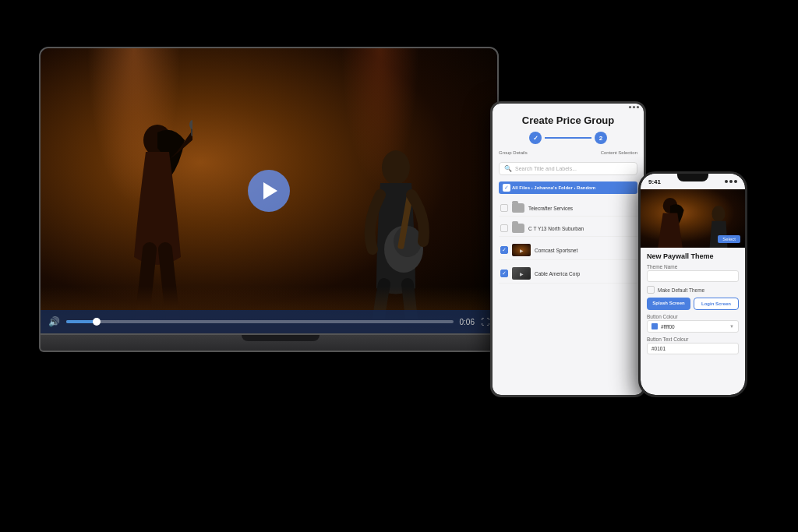 The height and width of the screenshot is (532, 798). Describe the element at coordinates (582, 209) in the screenshot. I see `file-name-1: Telecrafter Services` at that location.